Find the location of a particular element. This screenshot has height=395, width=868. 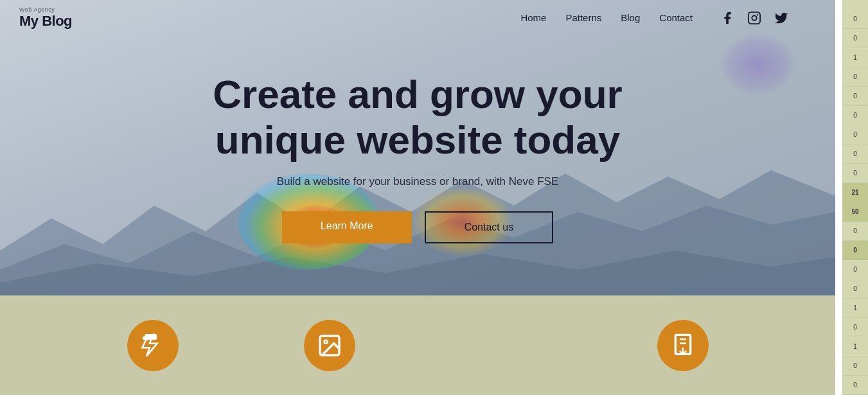

sidebar-num-0: 0 is located at coordinates (855, 19).